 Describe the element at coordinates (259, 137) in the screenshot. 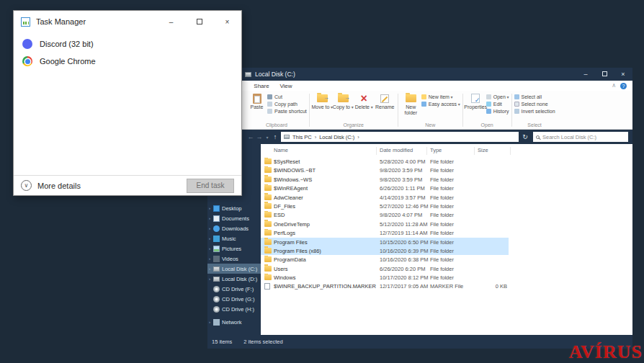

I see `forward-button: →` at that location.